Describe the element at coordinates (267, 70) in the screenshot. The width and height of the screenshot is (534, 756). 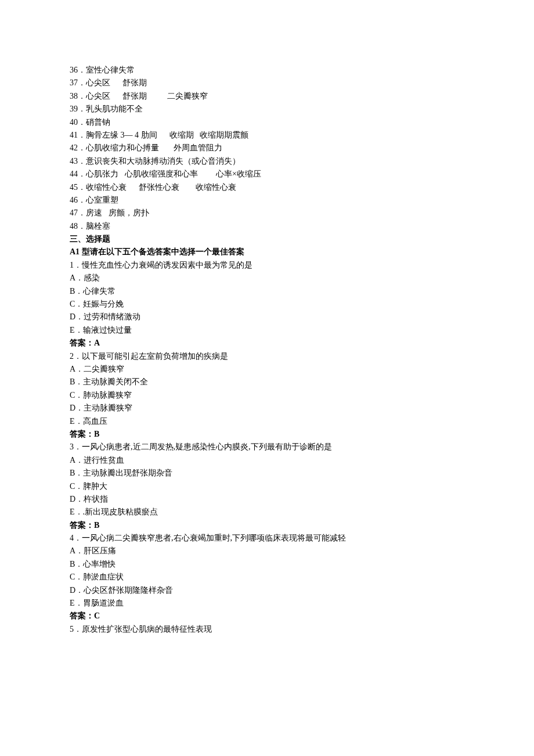
I see `text-line: 36．室性心律失常` at that location.